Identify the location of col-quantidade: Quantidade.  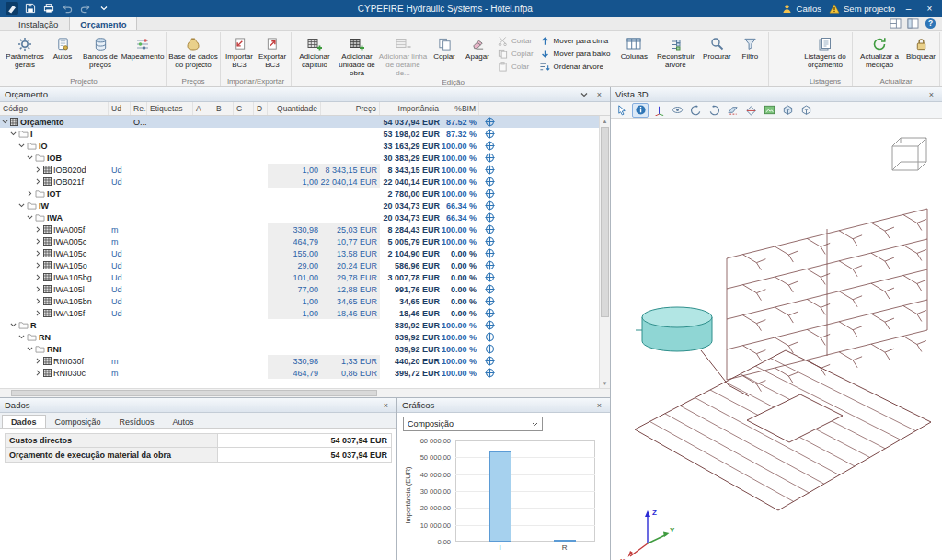
(294, 109).